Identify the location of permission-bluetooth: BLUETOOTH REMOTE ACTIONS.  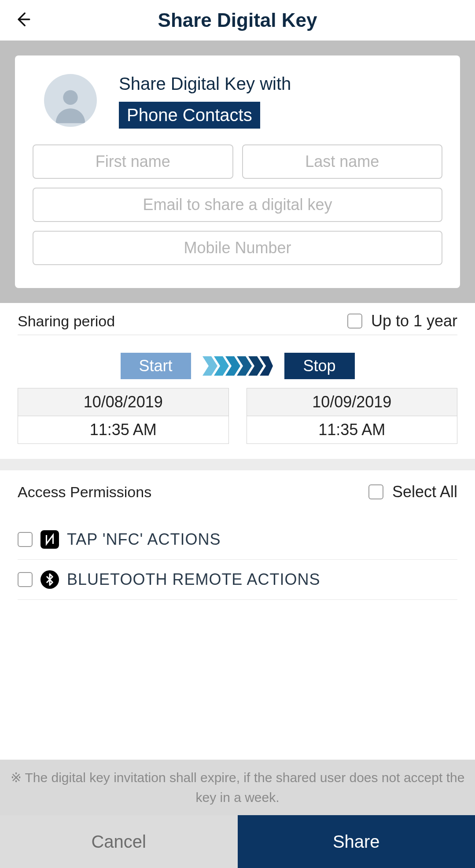
(238, 580).